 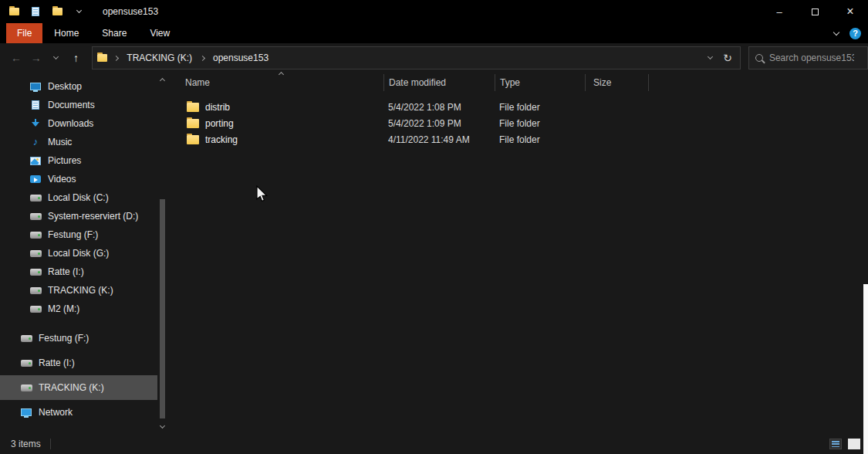 What do you see at coordinates (35, 12) in the screenshot?
I see `properties-button` at bounding box center [35, 12].